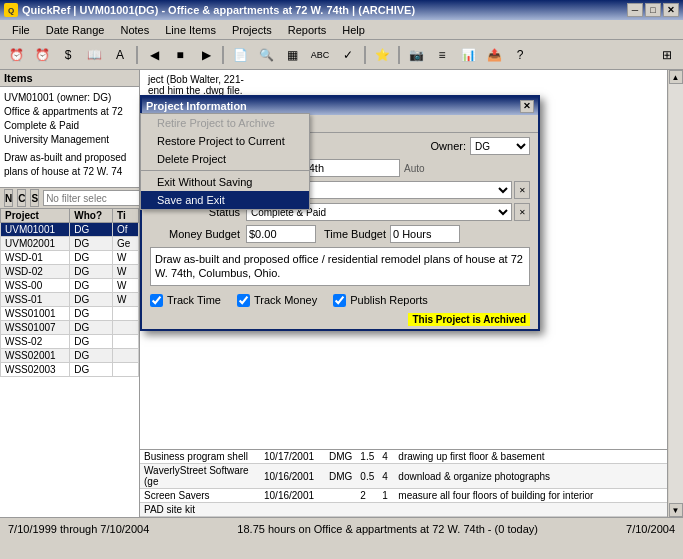 The image size is (683, 559). I want to click on restore-menu-item: Restore Project to Current, so click(225, 141).